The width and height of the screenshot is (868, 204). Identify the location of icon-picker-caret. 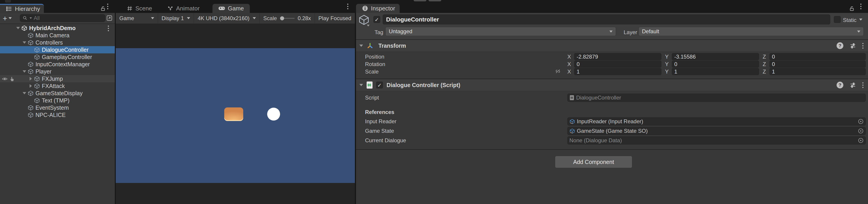
(368, 26).